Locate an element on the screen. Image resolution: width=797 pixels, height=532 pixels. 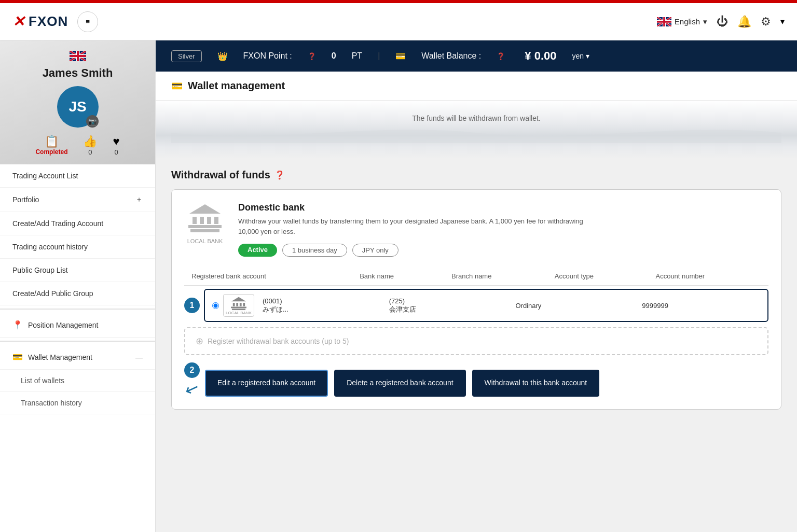
stat-hearts: ♥ 0 is located at coordinates (116, 145).